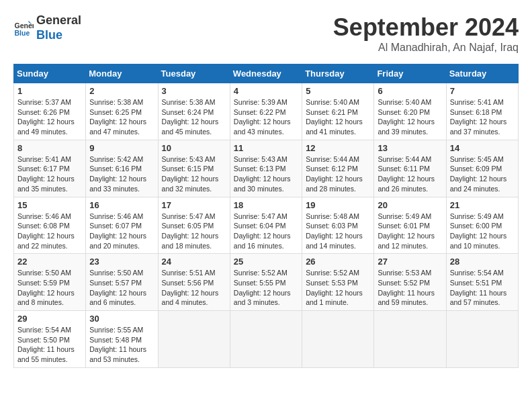  I want to click on location-title: Al Manadhirah, An Najaf, Iraq, so click(426, 48).